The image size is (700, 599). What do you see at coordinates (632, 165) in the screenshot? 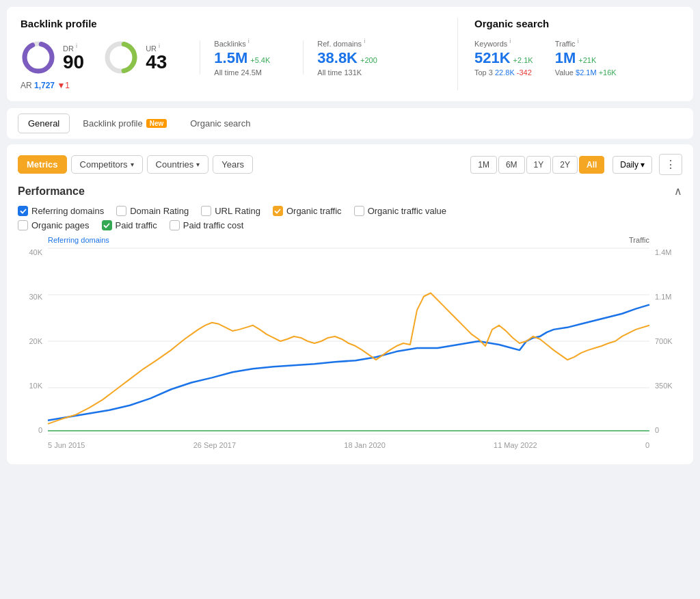
I see `granularity-button: Daily ▾` at bounding box center [632, 165].